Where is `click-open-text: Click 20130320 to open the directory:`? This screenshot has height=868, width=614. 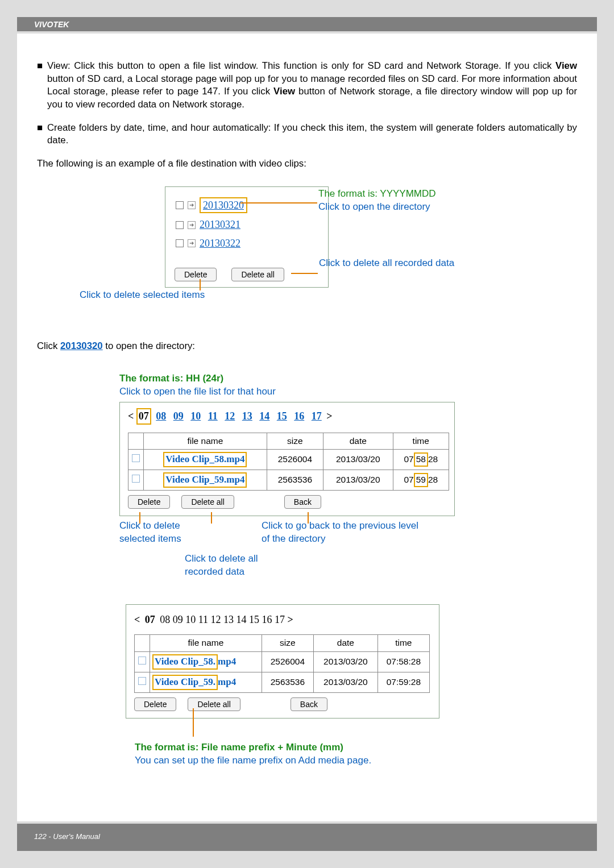 click-open-text: Click 20130320 to open the directory: is located at coordinates (307, 347).